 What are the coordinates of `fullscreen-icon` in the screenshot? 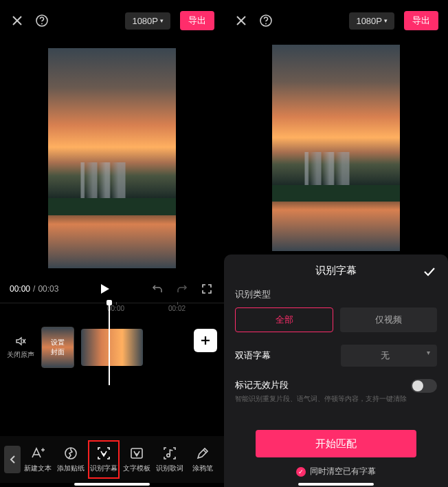 It's located at (207, 289).